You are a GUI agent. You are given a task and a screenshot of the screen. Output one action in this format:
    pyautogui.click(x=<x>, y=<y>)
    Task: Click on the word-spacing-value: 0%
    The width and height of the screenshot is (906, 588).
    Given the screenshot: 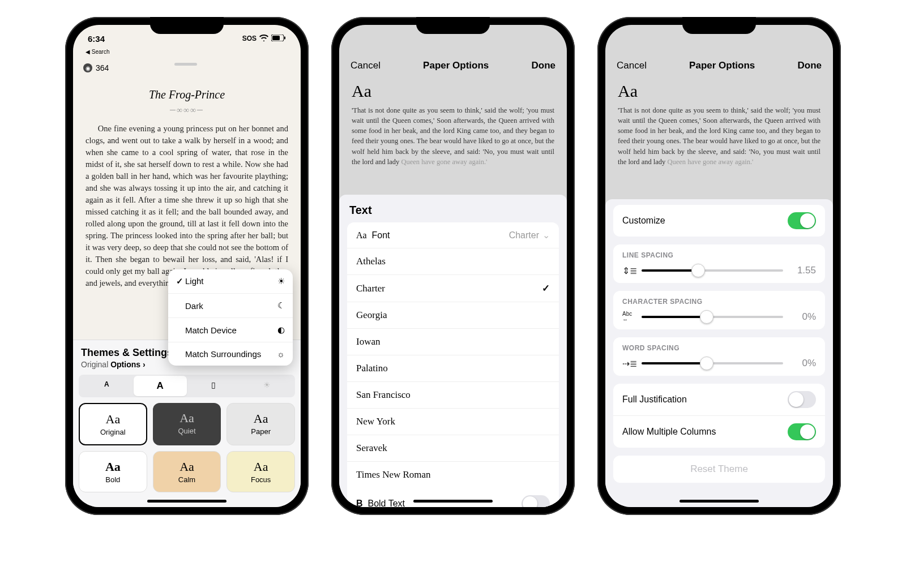 What is the action you would take?
    pyautogui.click(x=803, y=363)
    